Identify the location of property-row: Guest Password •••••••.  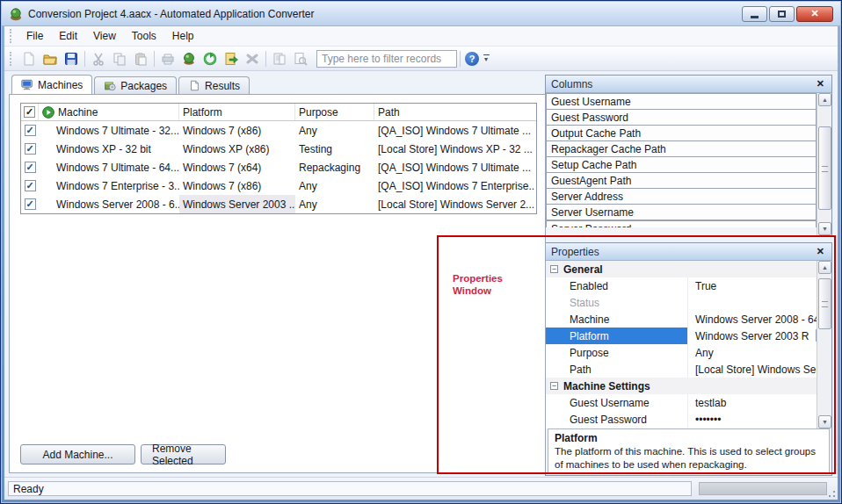
(689, 420).